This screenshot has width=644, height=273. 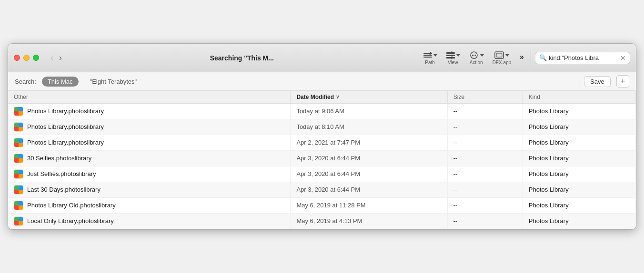 I want to click on file-name-cell-1: Photos Library.photoslibrary, so click(x=150, y=127).